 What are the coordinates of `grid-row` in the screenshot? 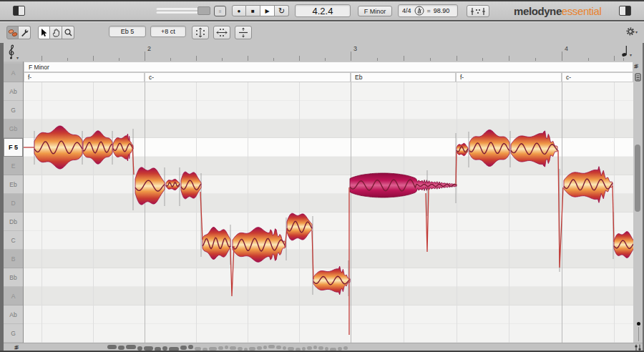 It's located at (328, 147).